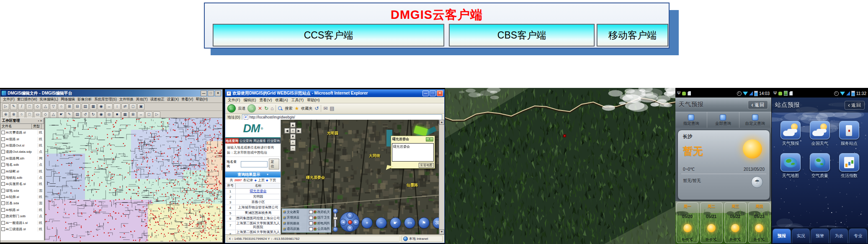 This screenshot has height=244, width=868. I want to click on menu-item: 工具(T), so click(298, 100).